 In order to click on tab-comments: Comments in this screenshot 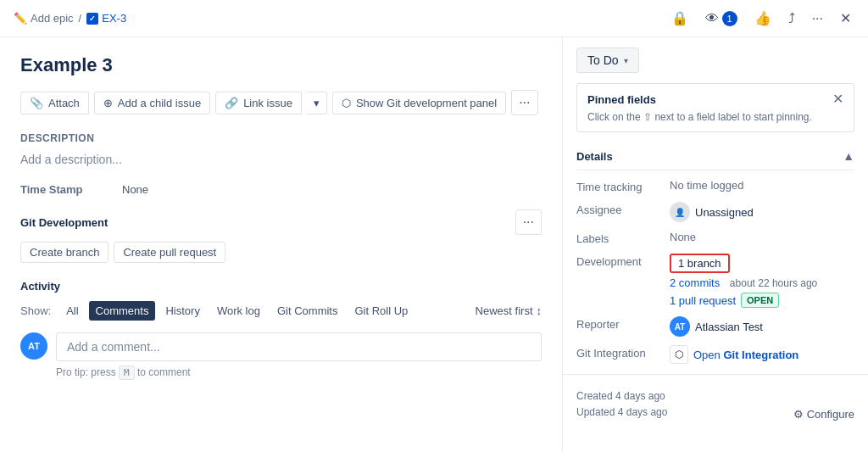, I will do `click(122, 310)`.